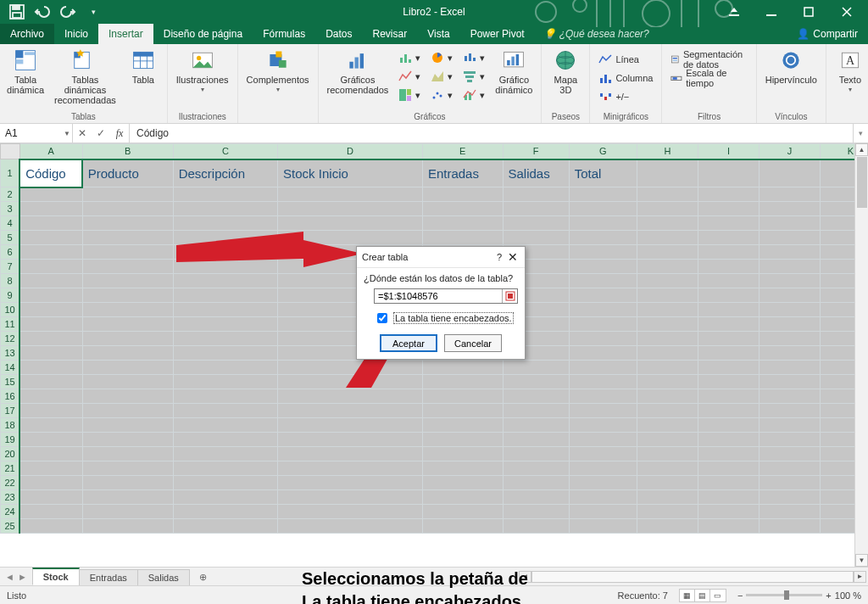 This screenshot has width=868, height=604. What do you see at coordinates (10, 526) in the screenshot?
I see `row-header: 25` at bounding box center [10, 526].